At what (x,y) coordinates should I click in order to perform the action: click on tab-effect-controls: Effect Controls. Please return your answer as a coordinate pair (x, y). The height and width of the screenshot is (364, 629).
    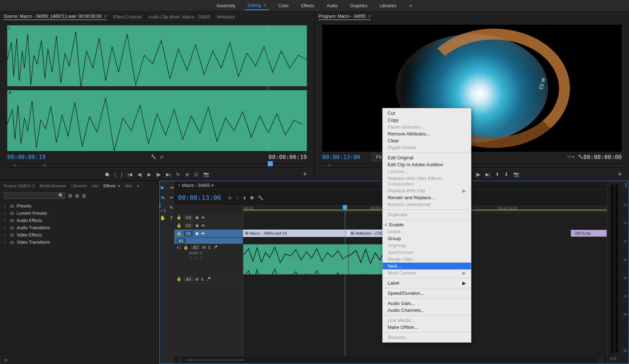
    Looking at the image, I should click on (128, 17).